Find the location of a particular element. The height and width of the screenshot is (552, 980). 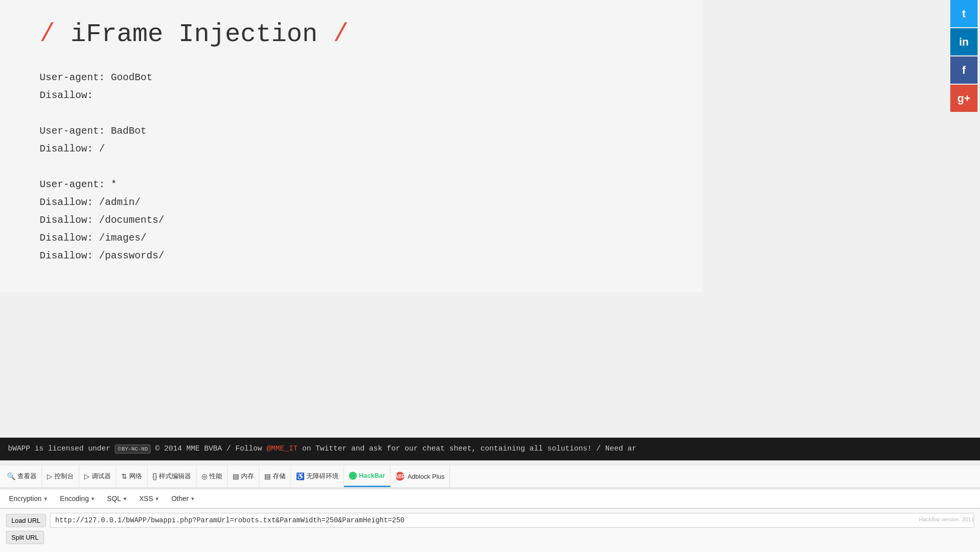

url-row-2: Split URL is located at coordinates (490, 538).